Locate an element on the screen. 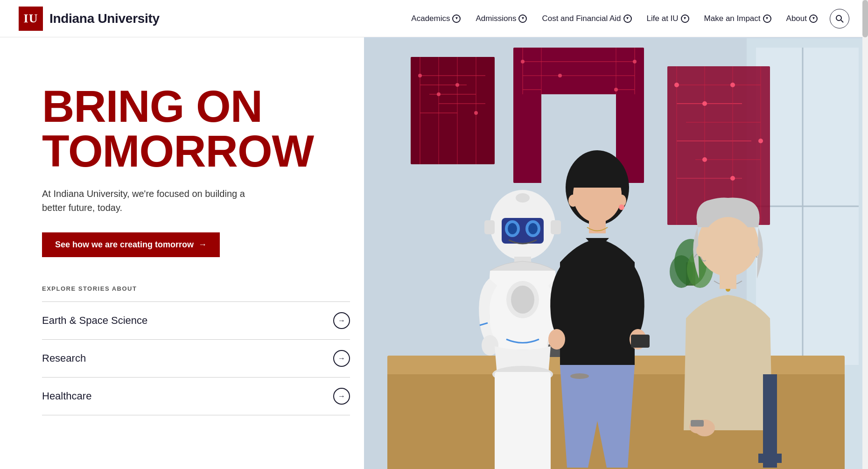 The height and width of the screenshot is (469, 868). story-item-healthcare: Healthcare → is located at coordinates (196, 396).